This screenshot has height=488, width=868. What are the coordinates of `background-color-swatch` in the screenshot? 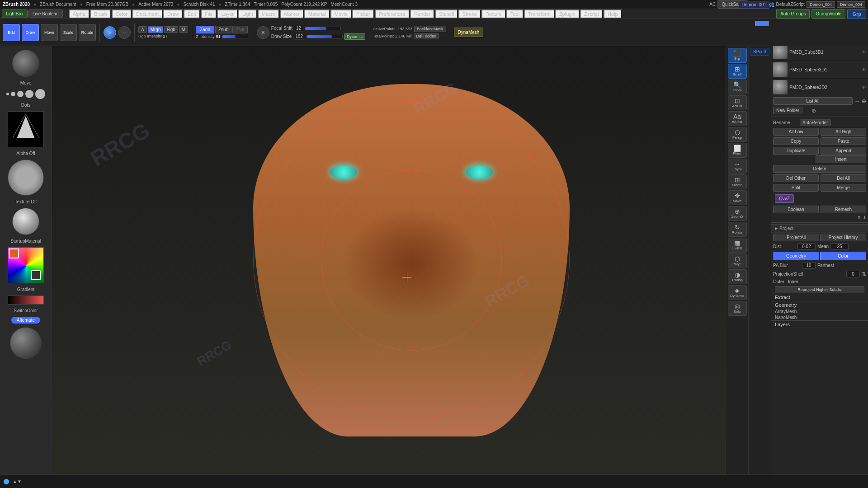 It's located at (36, 275).